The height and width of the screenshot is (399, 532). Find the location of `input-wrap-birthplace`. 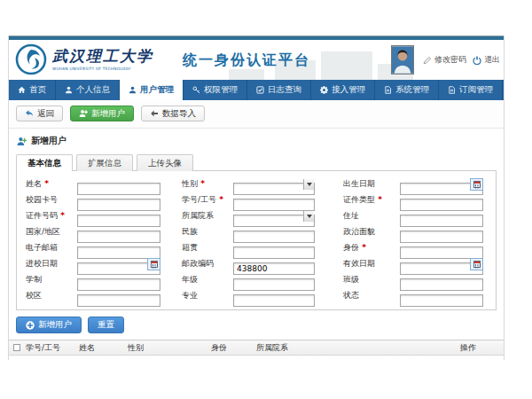

input-wrap-birthplace is located at coordinates (274, 248).